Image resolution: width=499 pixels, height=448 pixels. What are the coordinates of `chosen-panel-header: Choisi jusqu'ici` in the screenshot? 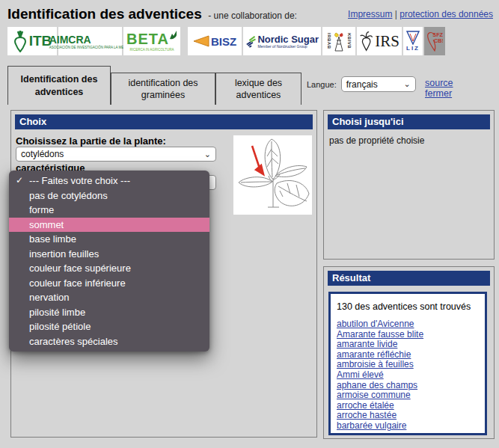 It's located at (408, 122).